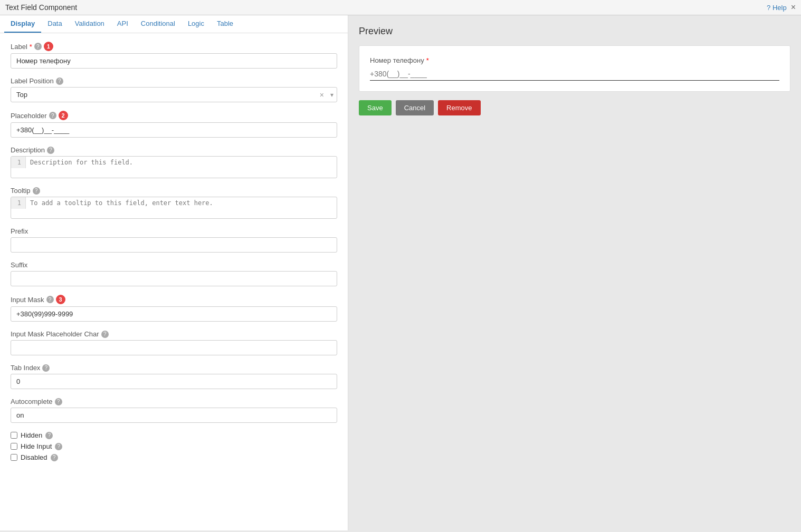  Describe the element at coordinates (575, 32) in the screenshot. I see `preview-title: Preview` at that location.